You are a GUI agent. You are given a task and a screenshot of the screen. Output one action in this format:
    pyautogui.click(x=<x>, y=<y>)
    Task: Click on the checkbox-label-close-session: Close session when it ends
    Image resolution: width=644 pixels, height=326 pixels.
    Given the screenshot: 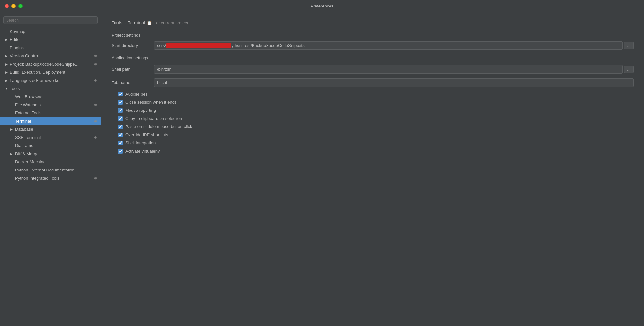 What is the action you would take?
    pyautogui.click(x=151, y=102)
    